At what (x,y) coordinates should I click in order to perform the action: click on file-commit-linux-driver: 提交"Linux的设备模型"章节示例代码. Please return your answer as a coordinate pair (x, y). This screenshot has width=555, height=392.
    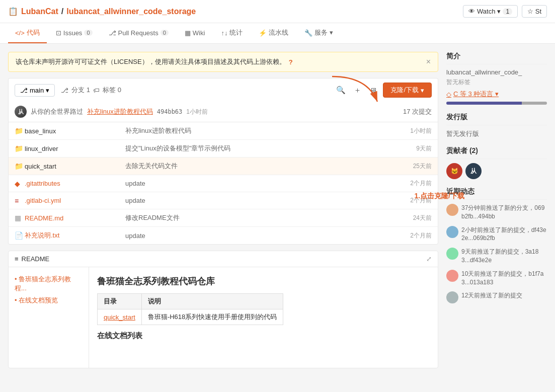
    Looking at the image, I should click on (259, 148).